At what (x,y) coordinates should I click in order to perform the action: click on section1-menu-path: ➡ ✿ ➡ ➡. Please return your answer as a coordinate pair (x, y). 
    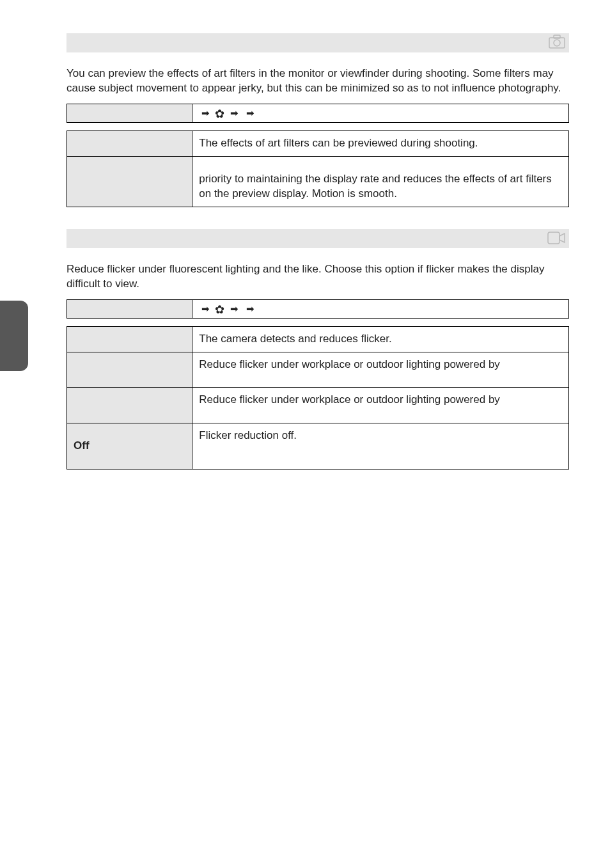
    Looking at the image, I should click on (318, 113).